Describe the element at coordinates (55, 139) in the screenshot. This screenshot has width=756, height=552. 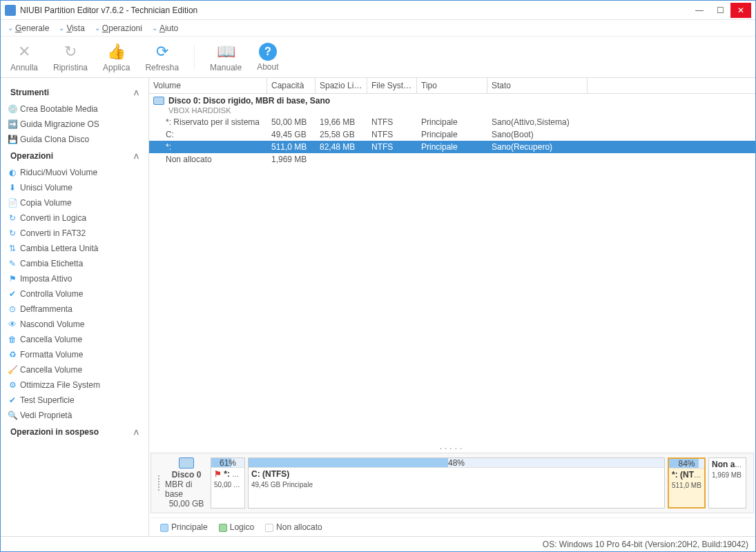
I see `sidebar-item-label: Guida Clona Disco` at that location.